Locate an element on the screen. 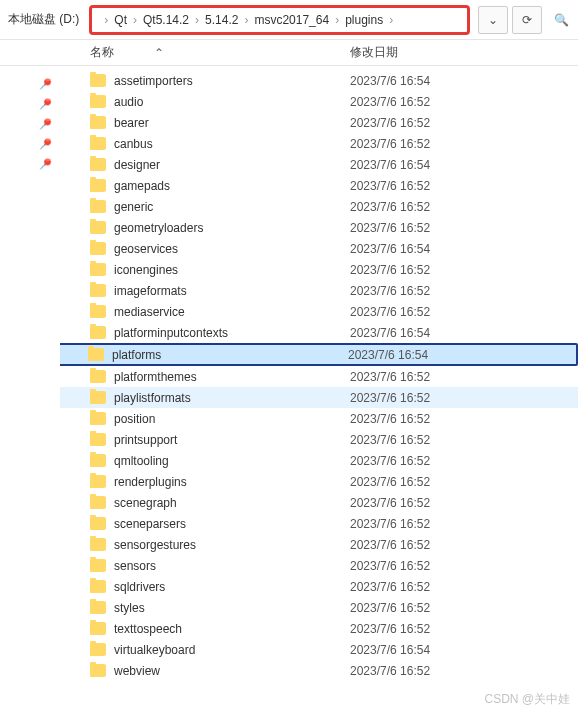  folder-row: platforminputcontexts2023/7/6 16:54 is located at coordinates (319, 332).